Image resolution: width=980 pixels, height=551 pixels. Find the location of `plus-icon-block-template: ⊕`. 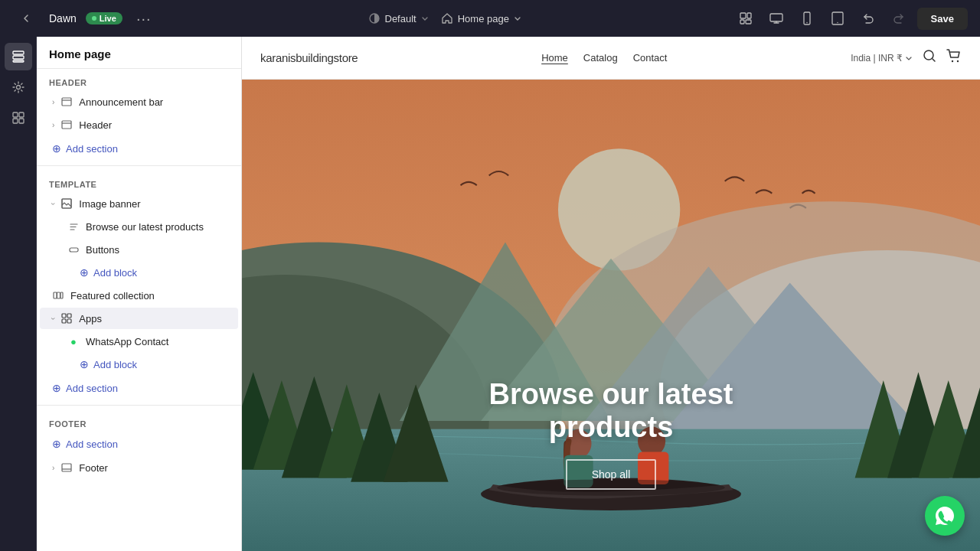

plus-icon-block-template: ⊕ is located at coordinates (84, 272).